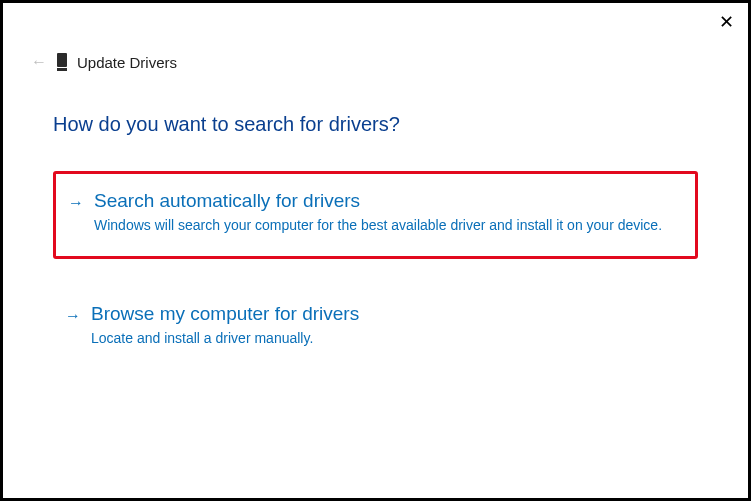 This screenshot has width=751, height=501. I want to click on dialog-header: ← Update Drivers, so click(104, 62).